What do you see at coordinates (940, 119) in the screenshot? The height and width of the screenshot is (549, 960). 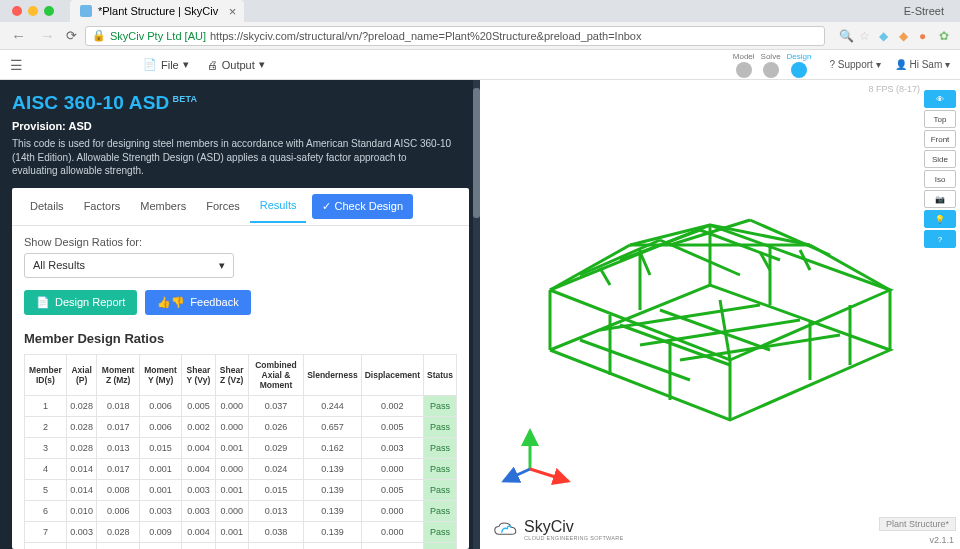 I see `view-top-button: Top` at bounding box center [940, 119].